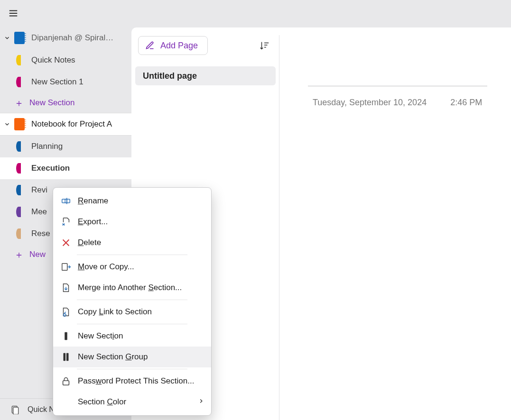 This screenshot has width=511, height=420. Describe the element at coordinates (37, 255) in the screenshot. I see `add-section-label: New` at that location.